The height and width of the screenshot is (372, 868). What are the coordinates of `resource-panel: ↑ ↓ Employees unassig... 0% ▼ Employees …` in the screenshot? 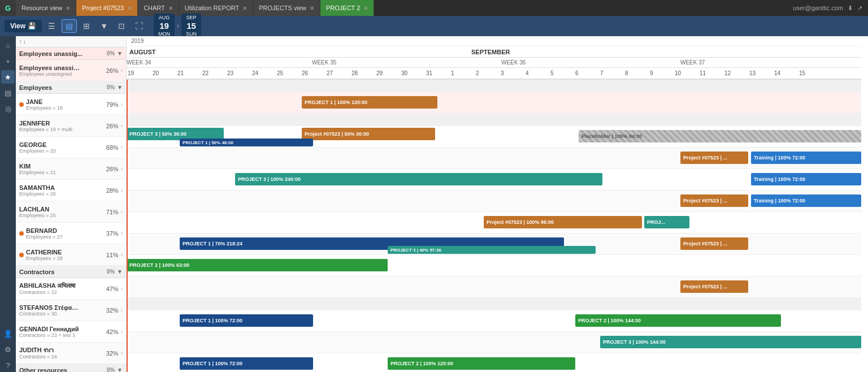 It's located at (71, 204).